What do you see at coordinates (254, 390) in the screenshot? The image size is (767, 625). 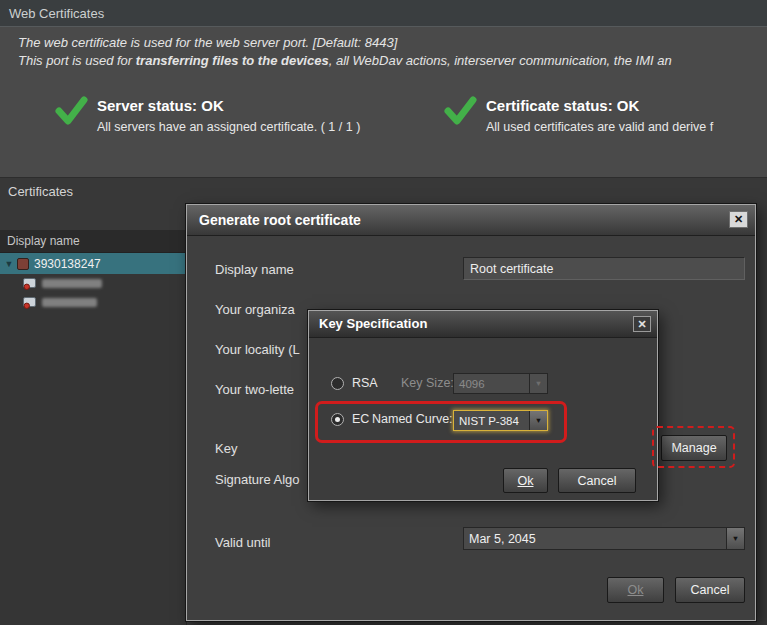 I see `two-letter-label: Your two-lette` at bounding box center [254, 390].